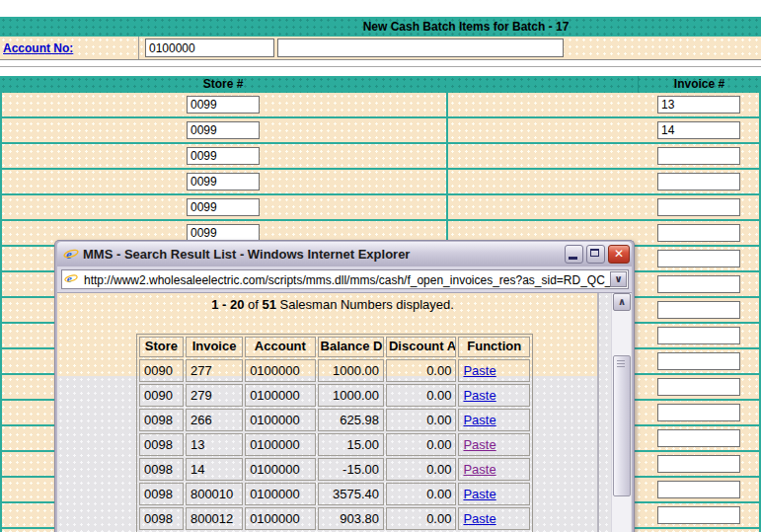  Describe the element at coordinates (344, 280) in the screenshot. I see `address-bar: e http://www2.wholesaleelectric.com/scri…` at that location.